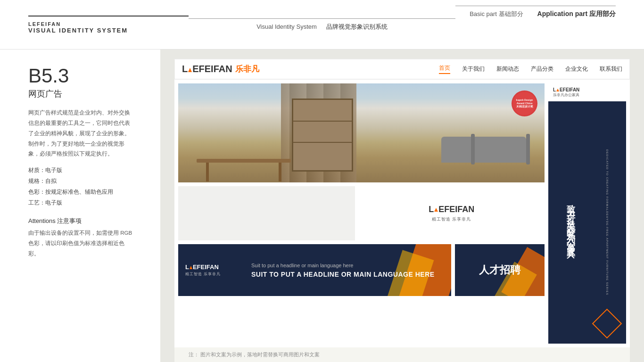  What do you see at coordinates (81, 192) in the screenshot?
I see `spec-color: 色彩：按规定标准色、辅助色应用` at bounding box center [81, 192].